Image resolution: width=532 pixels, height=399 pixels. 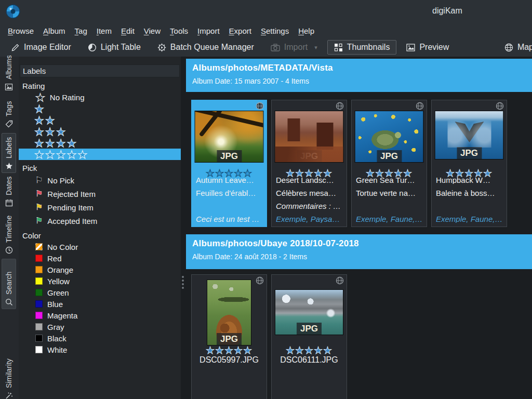 What do you see at coordinates (34, 71) in the screenshot?
I see `labels-panel-title: Labels` at bounding box center [34, 71].